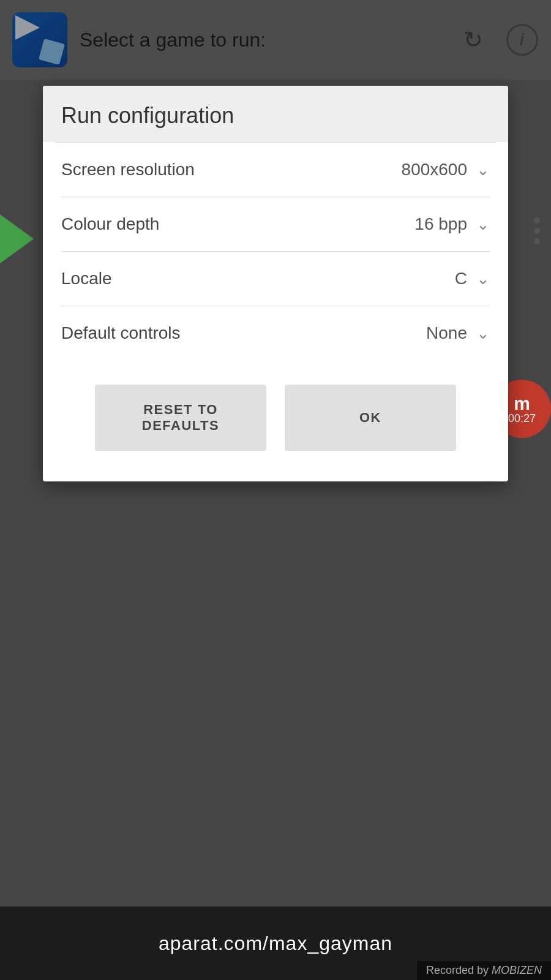 The width and height of the screenshot is (551, 980). What do you see at coordinates (447, 333) in the screenshot?
I see `default-controls-value: None` at bounding box center [447, 333].